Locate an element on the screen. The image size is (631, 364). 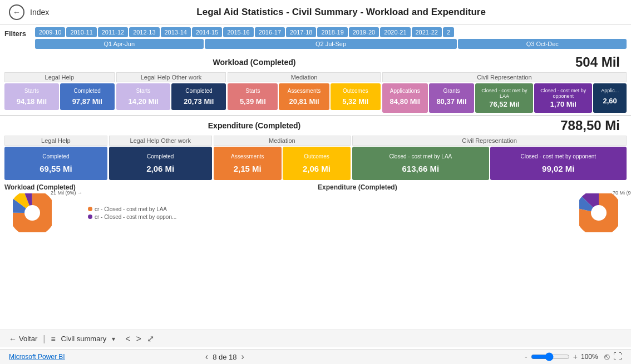
wl-cr-closed-opp-card: Closed - cost met by opponent 1,70 Mil is located at coordinates (563, 98).